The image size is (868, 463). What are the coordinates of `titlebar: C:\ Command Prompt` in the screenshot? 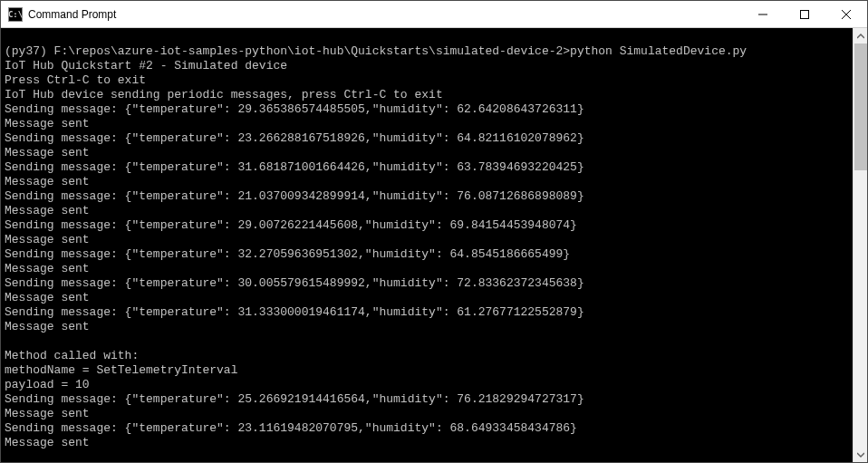 It's located at (434, 14).